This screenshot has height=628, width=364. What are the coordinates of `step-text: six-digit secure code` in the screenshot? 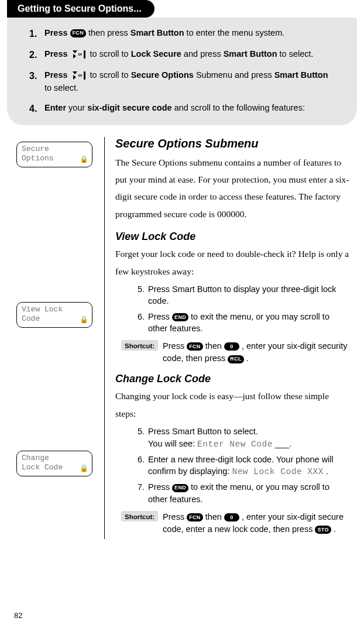 It's located at (129, 108).